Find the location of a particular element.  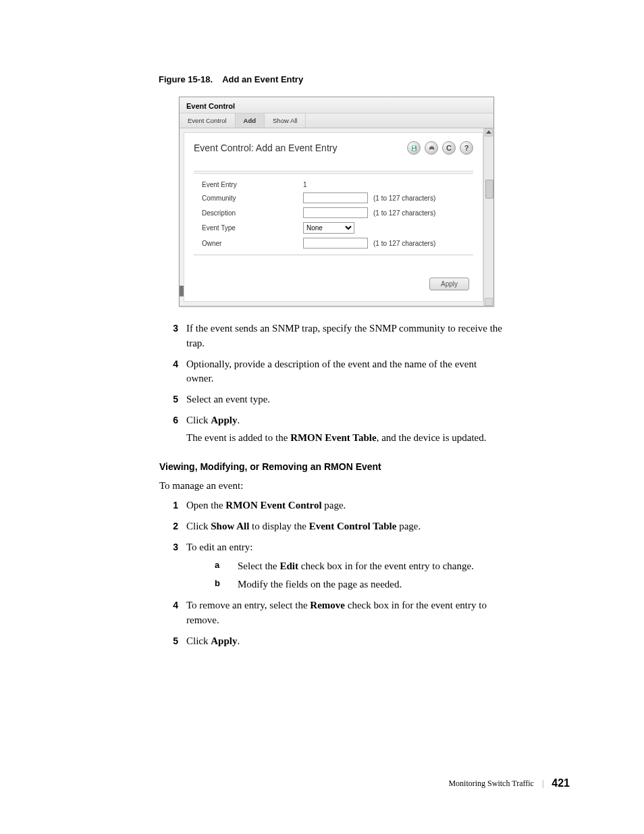

input-description is located at coordinates (336, 213).